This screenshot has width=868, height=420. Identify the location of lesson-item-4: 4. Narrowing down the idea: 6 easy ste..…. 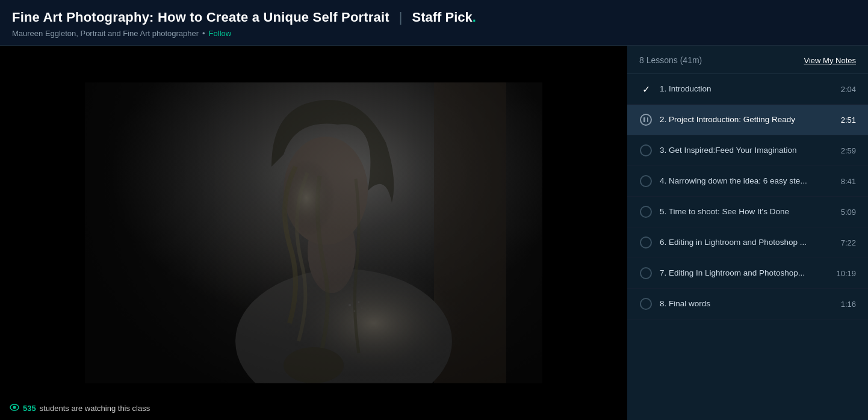
(748, 182).